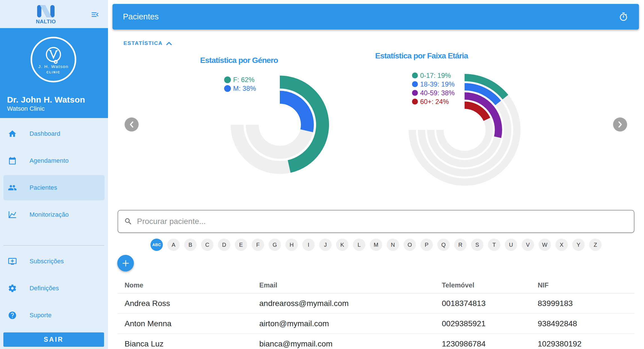 The image size is (644, 349). I want to click on nav-primary: Dashboard Agendamento Pacientes Monitori…, so click(54, 175).